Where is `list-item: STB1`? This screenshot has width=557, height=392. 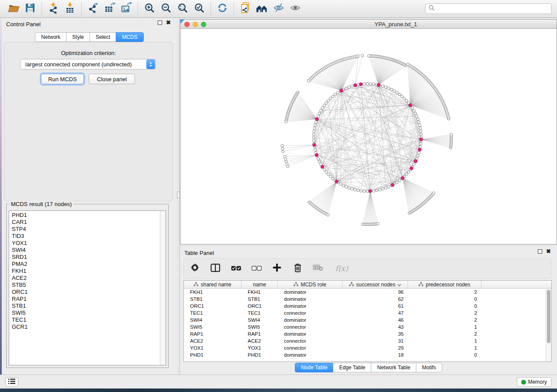 list-item: STB1 is located at coordinates (85, 306).